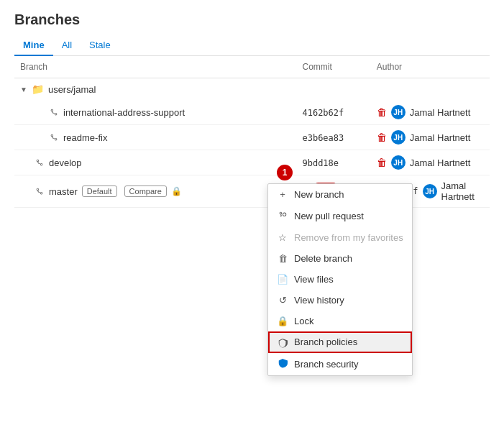  What do you see at coordinates (340, 194) in the screenshot?
I see `menu-item-new-branch: + New branch` at bounding box center [340, 194].